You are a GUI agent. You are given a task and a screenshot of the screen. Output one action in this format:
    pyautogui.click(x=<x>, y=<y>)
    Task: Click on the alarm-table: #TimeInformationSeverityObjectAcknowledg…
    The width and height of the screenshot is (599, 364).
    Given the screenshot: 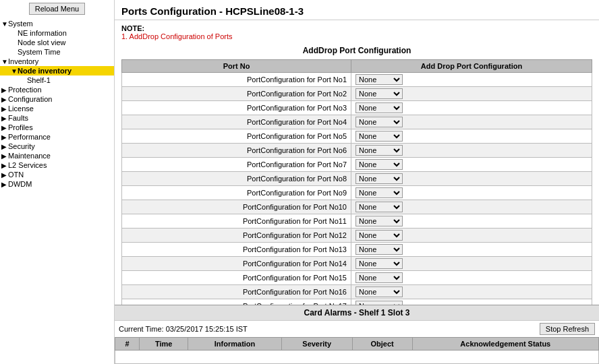 What is the action you would take?
    pyautogui.click(x=357, y=351)
    